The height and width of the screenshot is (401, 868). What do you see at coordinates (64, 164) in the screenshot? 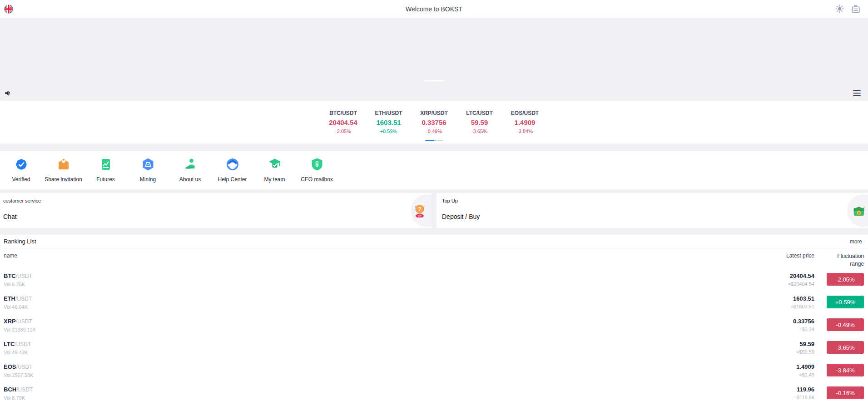
I see `share-invitation-icon` at bounding box center [64, 164].